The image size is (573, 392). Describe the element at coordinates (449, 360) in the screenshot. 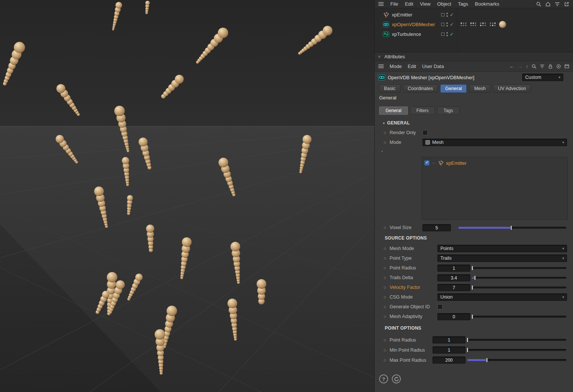

I see `max-point-radius-input: 200` at that location.